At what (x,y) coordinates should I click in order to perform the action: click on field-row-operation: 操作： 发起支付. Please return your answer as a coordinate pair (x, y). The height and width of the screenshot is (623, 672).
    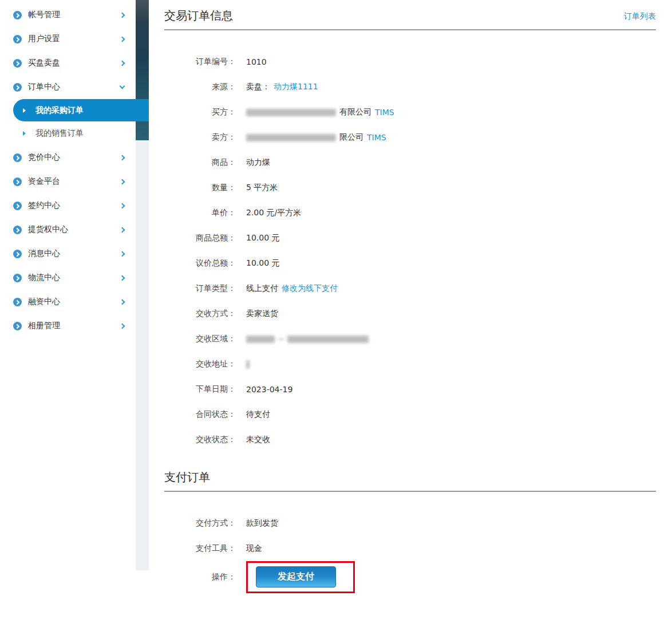
    Looking at the image, I should click on (410, 577).